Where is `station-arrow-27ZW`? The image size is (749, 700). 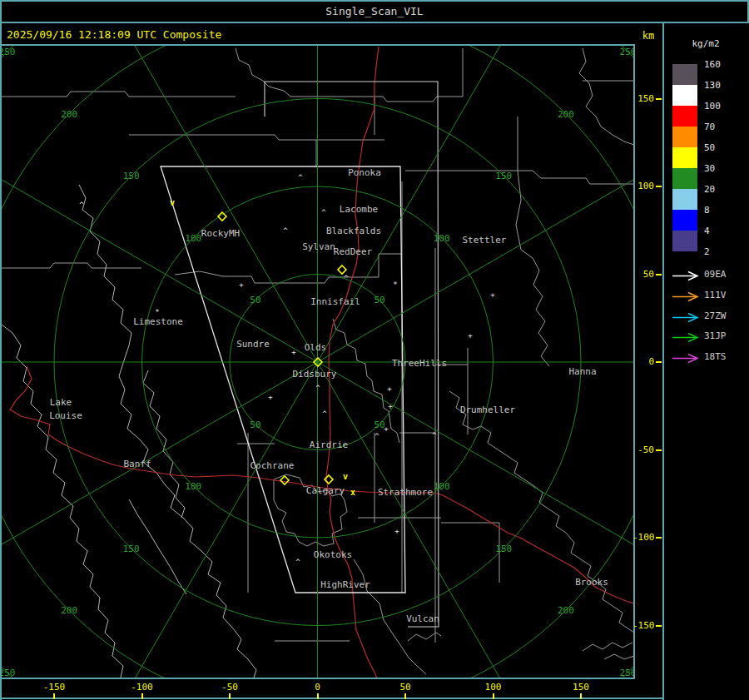
station-arrow-27ZW is located at coordinates (687, 316).